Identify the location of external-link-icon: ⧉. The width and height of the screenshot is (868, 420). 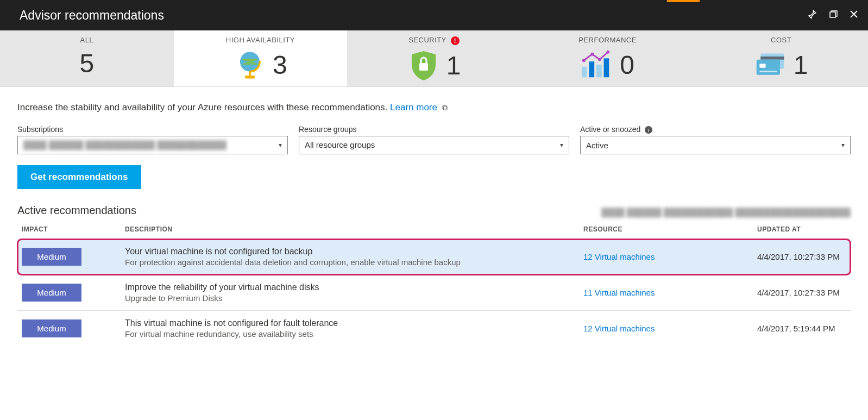
(445, 108).